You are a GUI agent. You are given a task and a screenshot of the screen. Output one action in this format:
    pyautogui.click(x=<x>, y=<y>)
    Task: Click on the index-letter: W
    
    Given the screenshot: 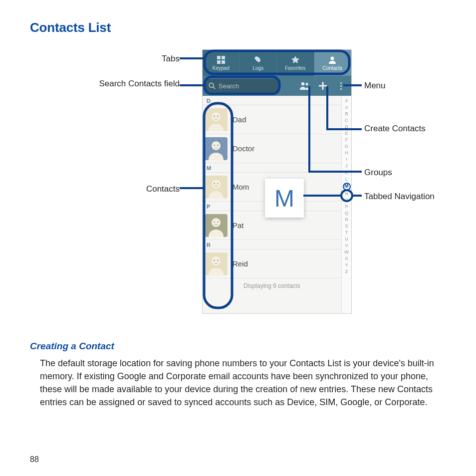 What is the action you would take?
    pyautogui.click(x=346, y=252)
    